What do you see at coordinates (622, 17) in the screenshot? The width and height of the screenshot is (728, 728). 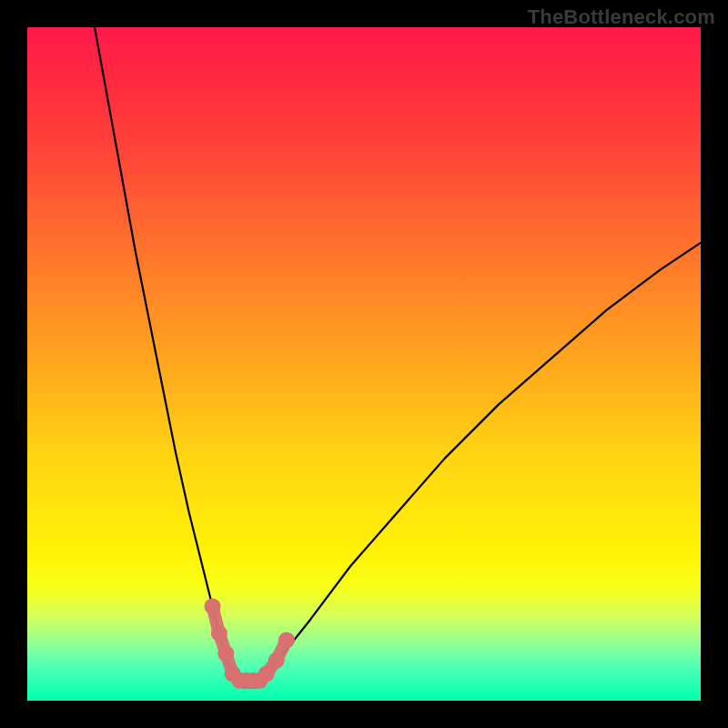 I see `watermark-text: TheBottleneck.com` at bounding box center [622, 17].